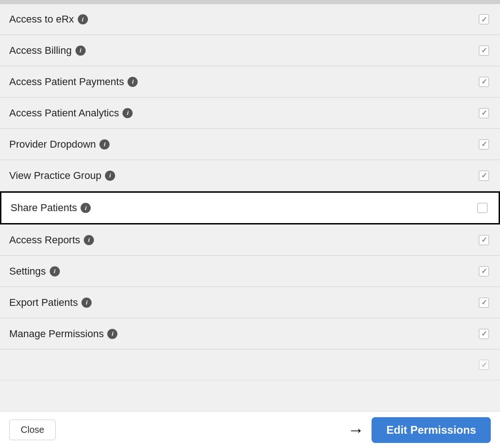 The height and width of the screenshot is (448, 500). I want to click on checkbox-export-patients, so click(484, 303).